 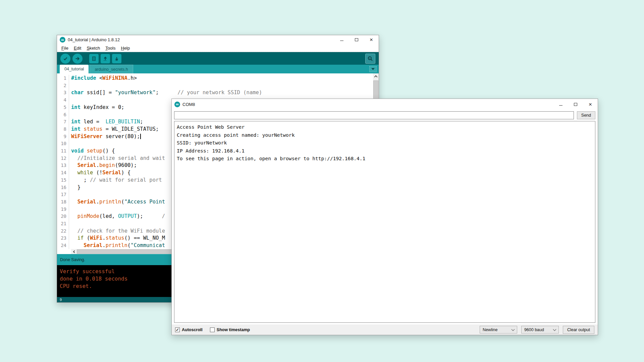 What do you see at coordinates (61, 300) in the screenshot?
I see `current-line-indicator: 9` at bounding box center [61, 300].